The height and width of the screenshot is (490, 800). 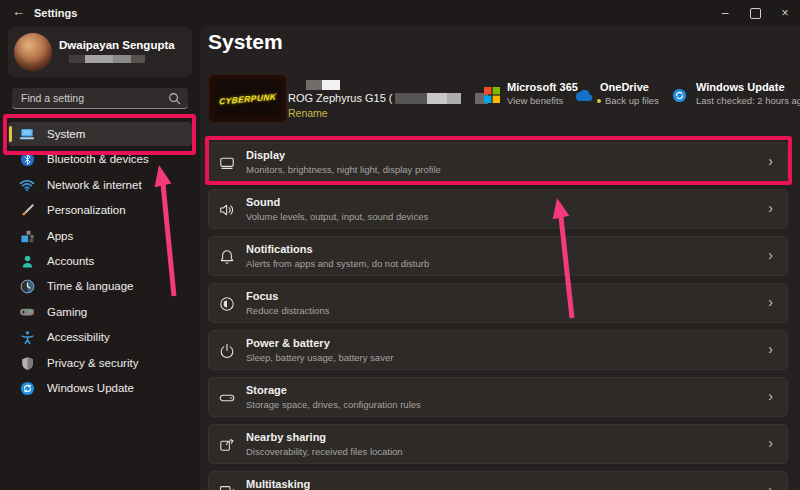 I want to click on sidebar-item-windows-update: Windows Update, so click(x=100, y=388).